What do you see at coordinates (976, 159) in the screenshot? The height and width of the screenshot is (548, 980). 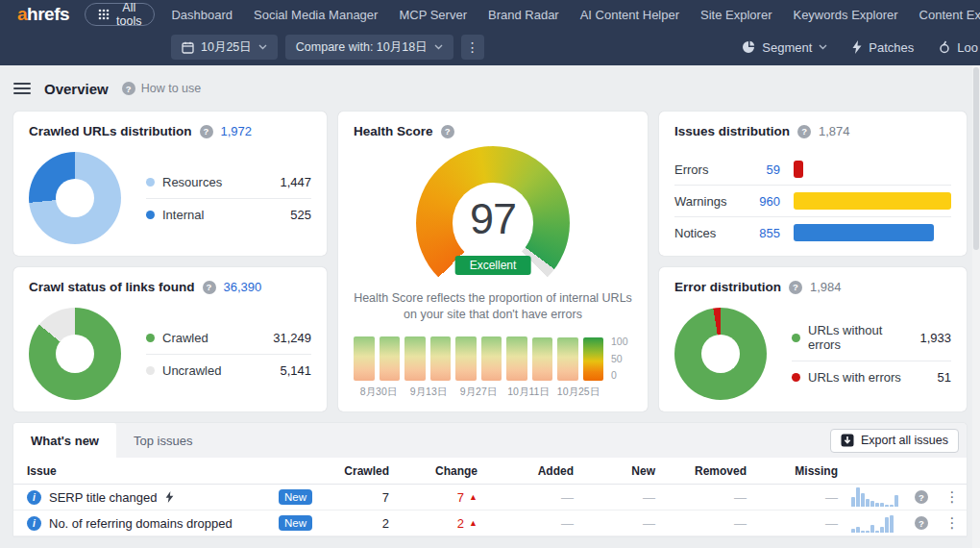 I see `scrollbar-thumb` at bounding box center [976, 159].